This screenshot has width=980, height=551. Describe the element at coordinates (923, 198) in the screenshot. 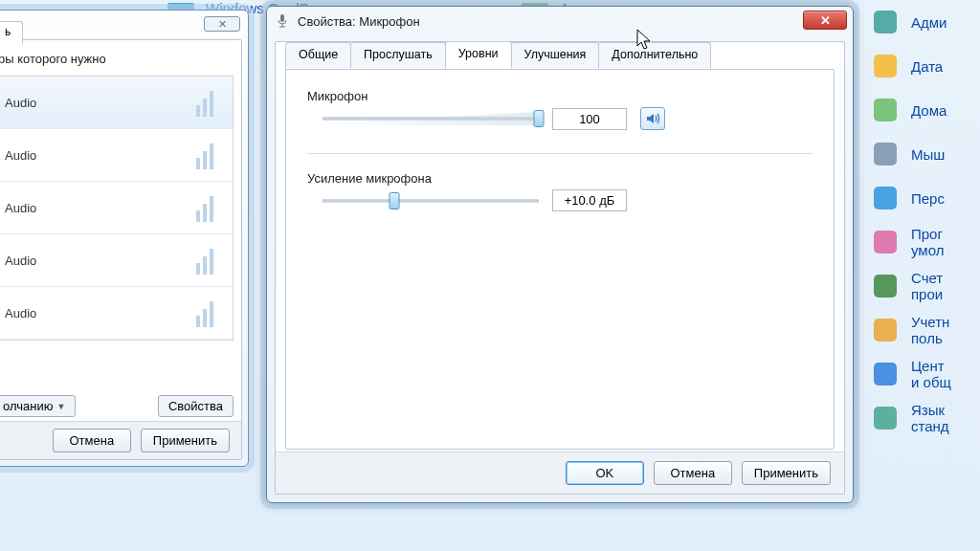

I see `cp-item: Перс` at that location.